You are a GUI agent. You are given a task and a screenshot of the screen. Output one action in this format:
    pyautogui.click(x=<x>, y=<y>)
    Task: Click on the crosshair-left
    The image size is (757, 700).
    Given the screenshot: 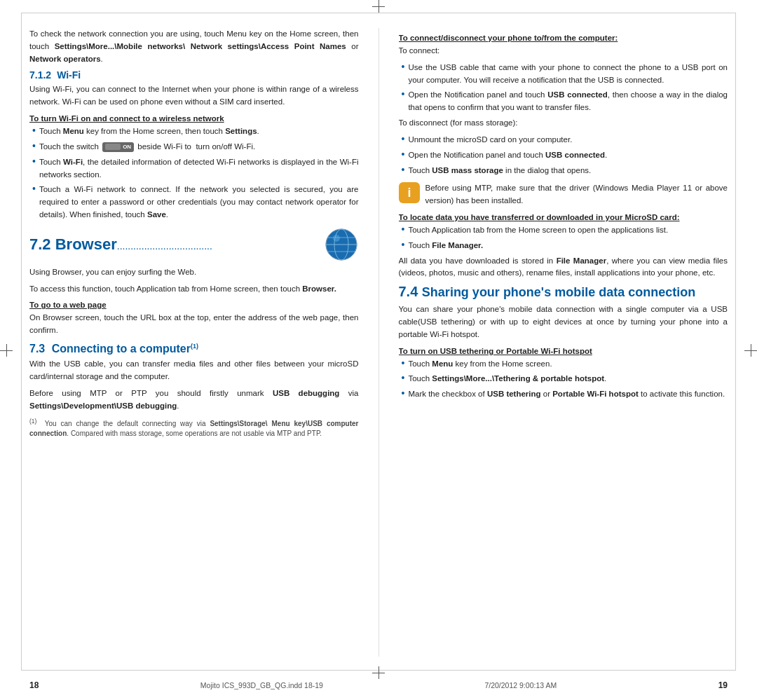 What is the action you would take?
    pyautogui.click(x=6, y=350)
    